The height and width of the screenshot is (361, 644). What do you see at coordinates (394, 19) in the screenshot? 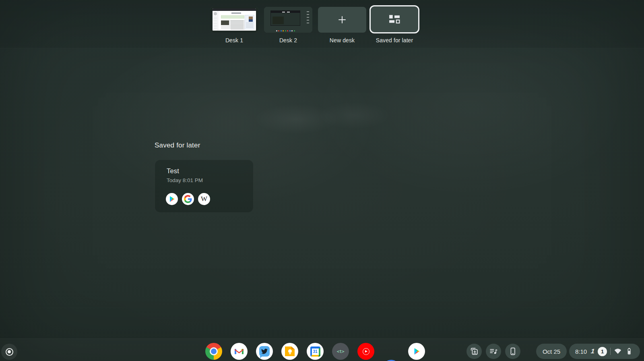
I see `dashboard-icon` at bounding box center [394, 19].